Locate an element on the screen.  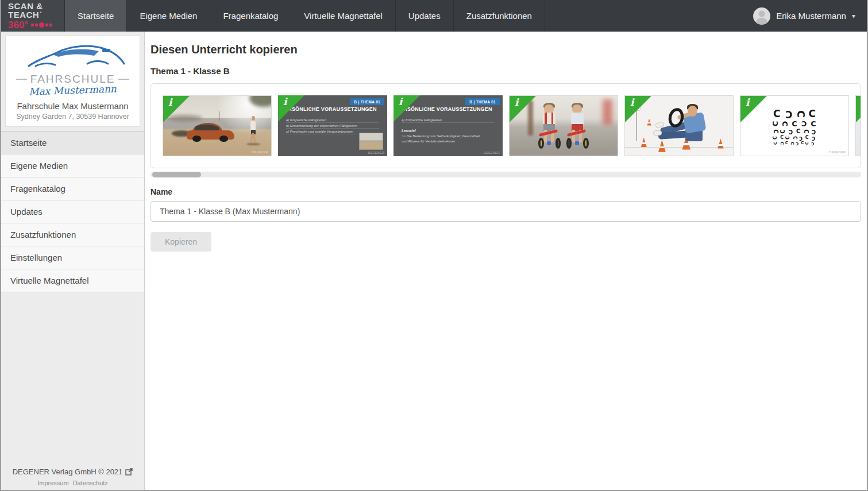
name-input is located at coordinates (506, 211).